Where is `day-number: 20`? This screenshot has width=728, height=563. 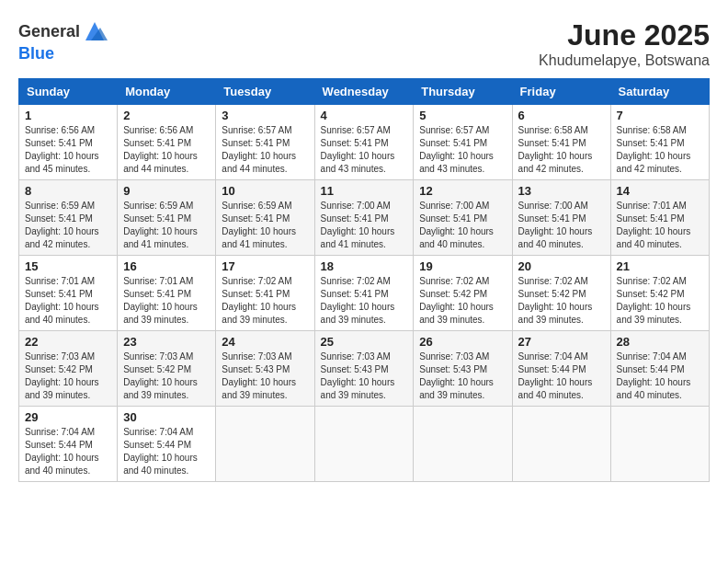
day-number: 20 is located at coordinates (562, 267).